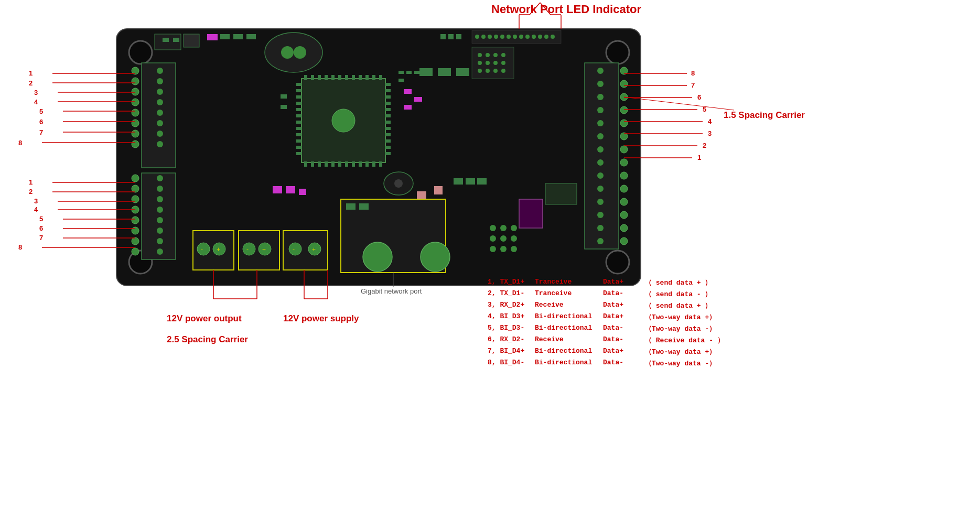 This screenshot has height=509, width=980. What do you see at coordinates (569, 283) in the screenshot?
I see `legend-type-1: Tranceive` at bounding box center [569, 283].